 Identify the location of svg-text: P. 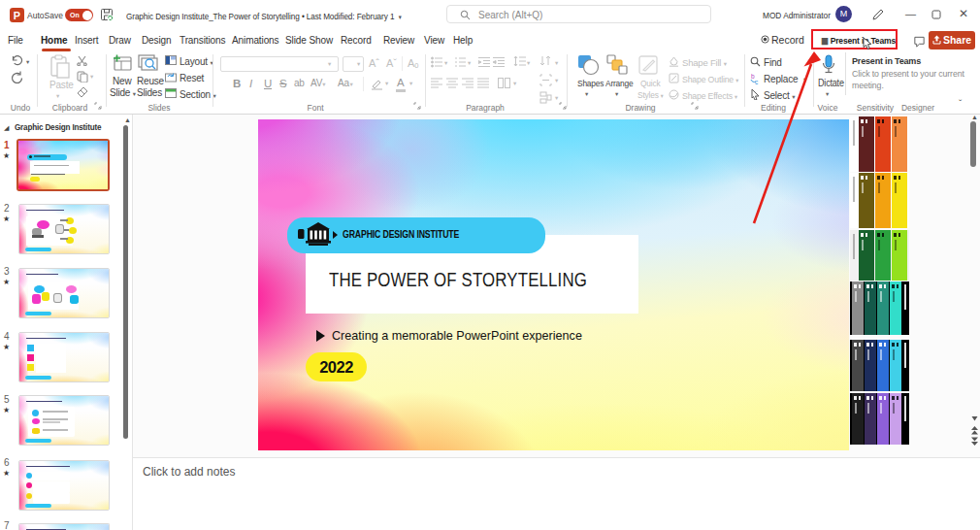
(17, 16).